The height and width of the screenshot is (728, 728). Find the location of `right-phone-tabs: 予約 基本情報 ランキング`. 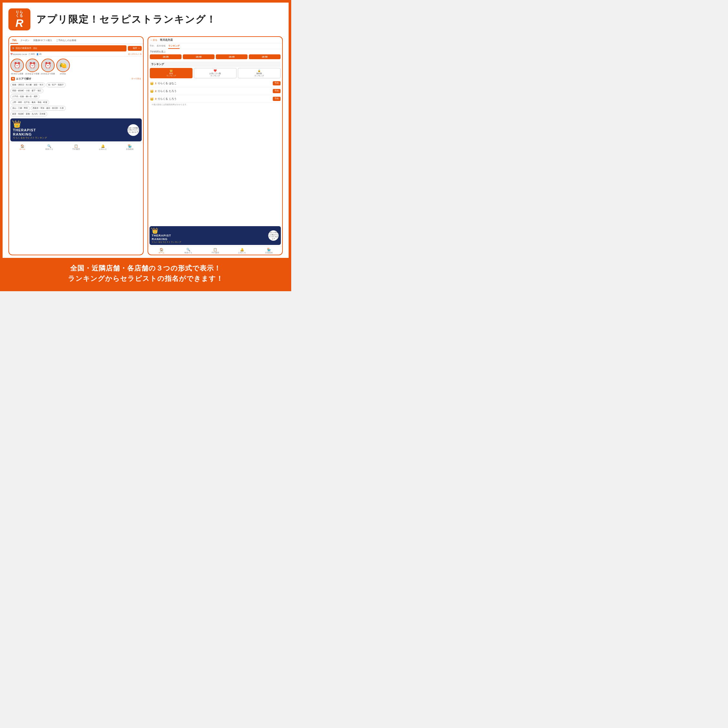

right-phone-tabs: 予約 基本情報 ランキング is located at coordinates (215, 46).